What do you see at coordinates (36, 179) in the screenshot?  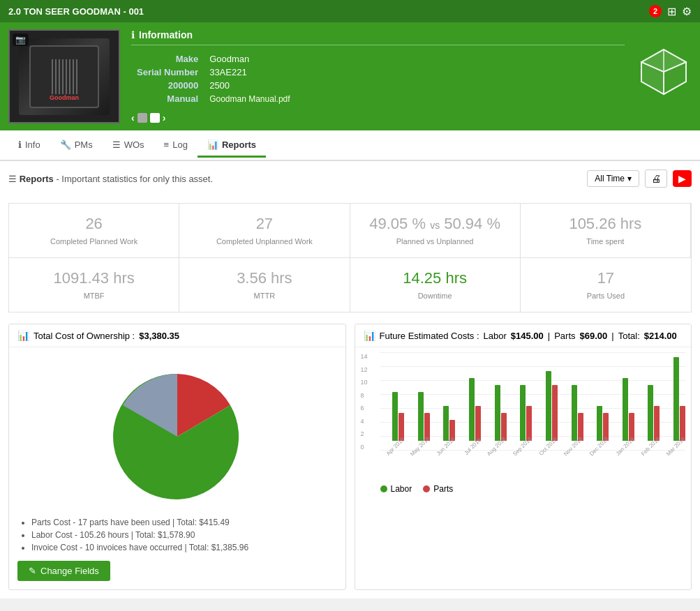 I see `reports-heading: Reports` at bounding box center [36, 179].